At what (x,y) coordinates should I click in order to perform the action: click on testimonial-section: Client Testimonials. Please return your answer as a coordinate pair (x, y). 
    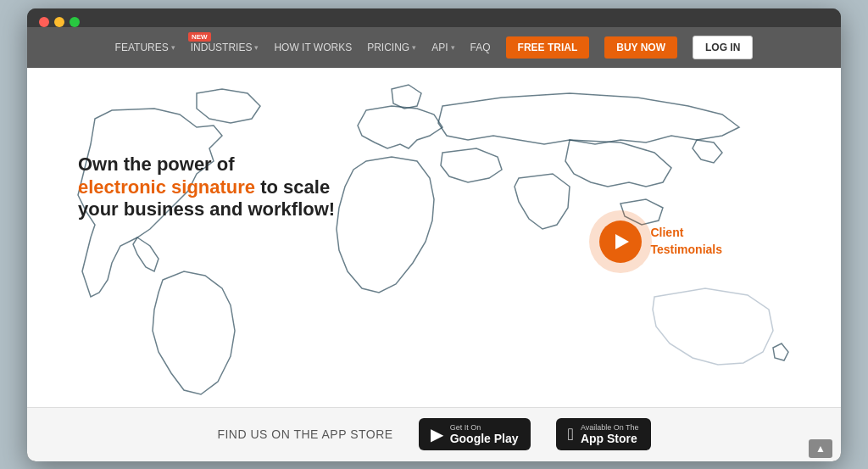
    Looking at the image, I should click on (661, 242).